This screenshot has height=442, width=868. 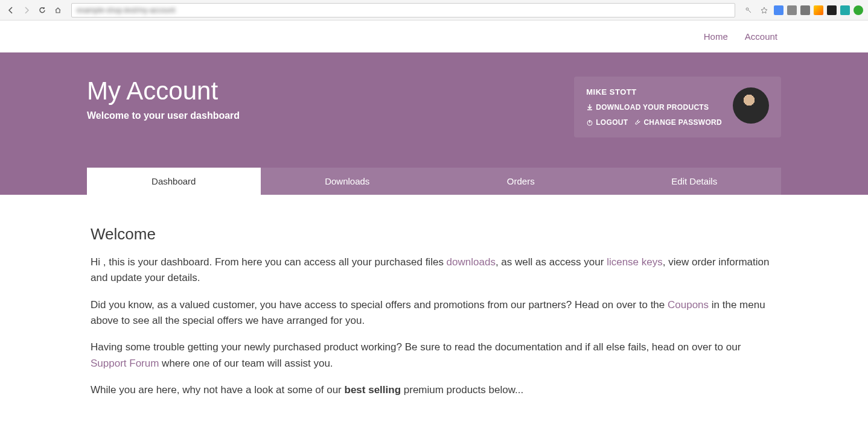 What do you see at coordinates (373, 390) in the screenshot?
I see `best-selling-text: best selling` at bounding box center [373, 390].